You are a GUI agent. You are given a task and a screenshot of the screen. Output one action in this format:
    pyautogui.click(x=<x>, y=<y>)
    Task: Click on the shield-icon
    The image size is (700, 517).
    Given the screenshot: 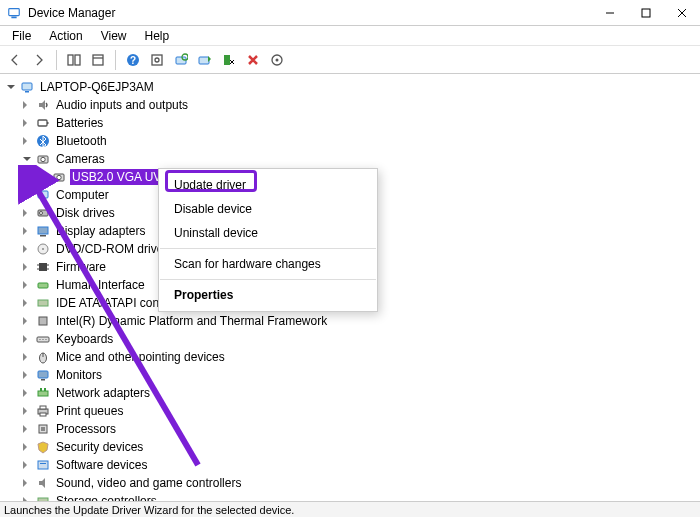 What is the action you would take?
    pyautogui.click(x=43, y=447)
    